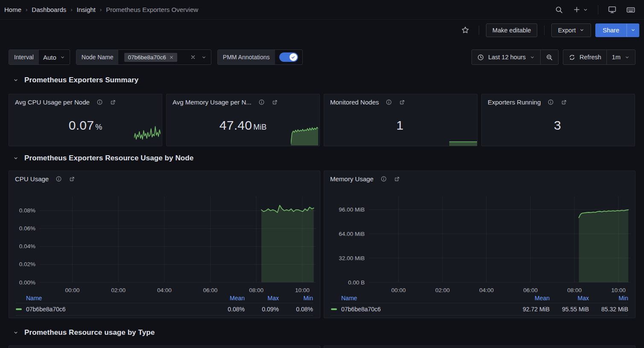 The image size is (644, 348). Describe the element at coordinates (32, 179) in the screenshot. I see `panel-title: CPU Usage` at that location.